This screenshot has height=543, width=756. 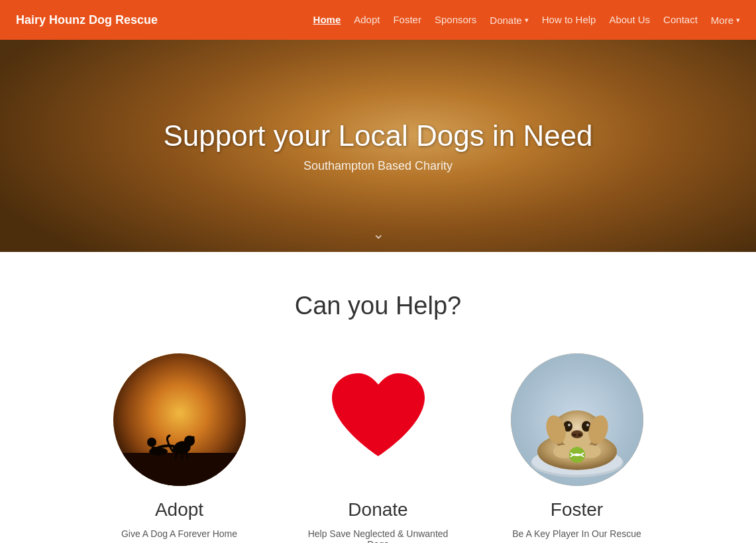 What do you see at coordinates (180, 420) in the screenshot?
I see `adopt-silhouette-svg` at bounding box center [180, 420].